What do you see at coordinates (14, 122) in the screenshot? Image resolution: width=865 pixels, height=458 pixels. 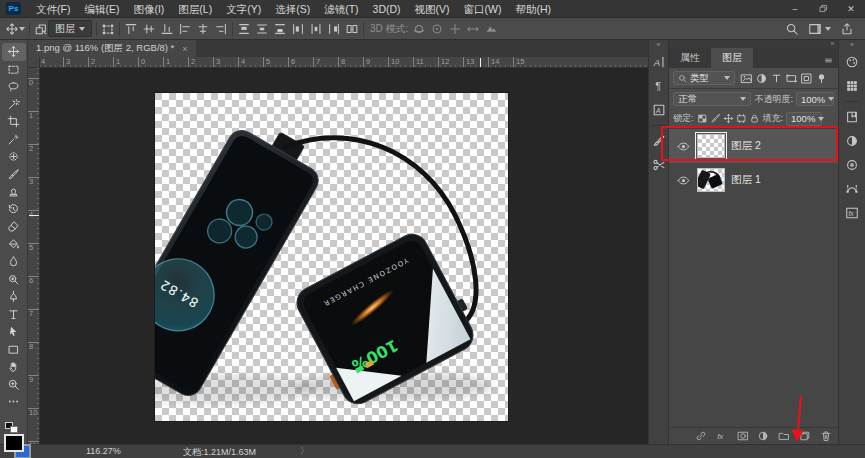 I see `tool-crop` at bounding box center [14, 122].